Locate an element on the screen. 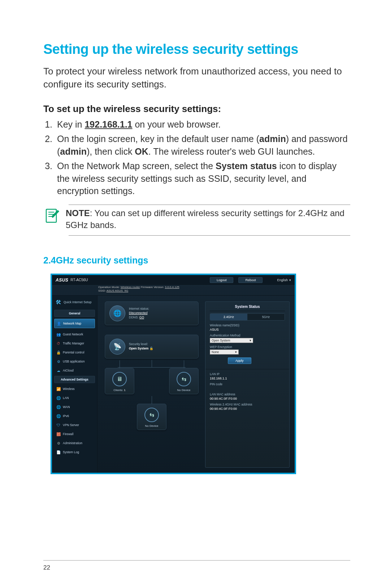  apply-button: Apply is located at coordinates (240, 361).